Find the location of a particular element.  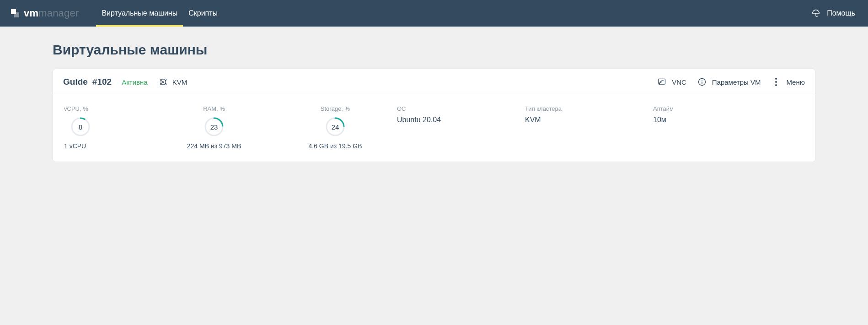

main-nav: Виртуальные машины Скрипты is located at coordinates (160, 13).